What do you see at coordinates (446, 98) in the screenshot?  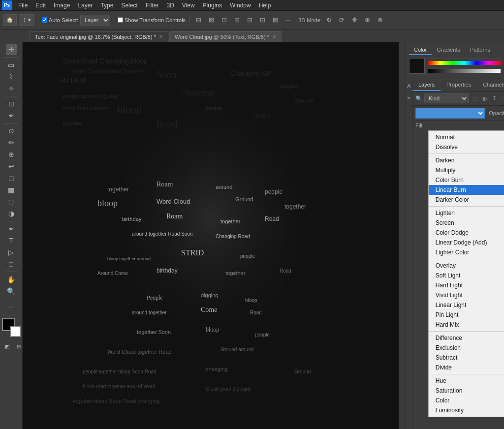 I see `kind-select: Kind` at bounding box center [446, 98].